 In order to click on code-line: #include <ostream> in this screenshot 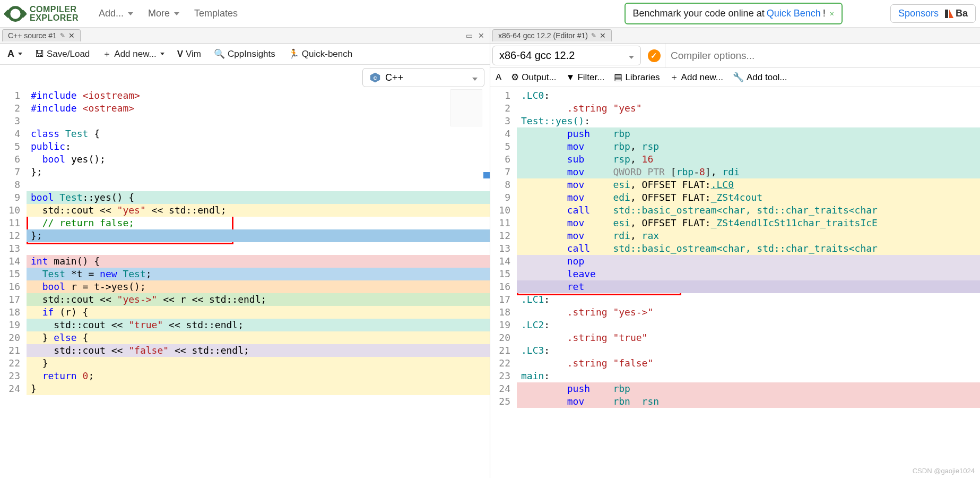, I will do `click(258, 108)`.